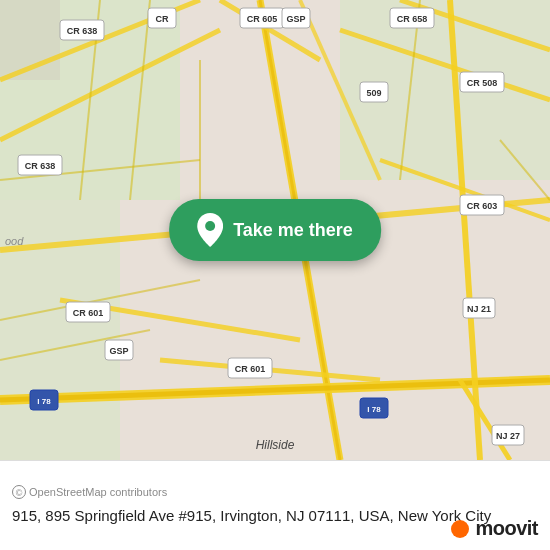 This screenshot has height=550, width=550. What do you see at coordinates (98, 492) in the screenshot?
I see `openstreetmap-credit: OpenStreetMap contributors` at bounding box center [98, 492].